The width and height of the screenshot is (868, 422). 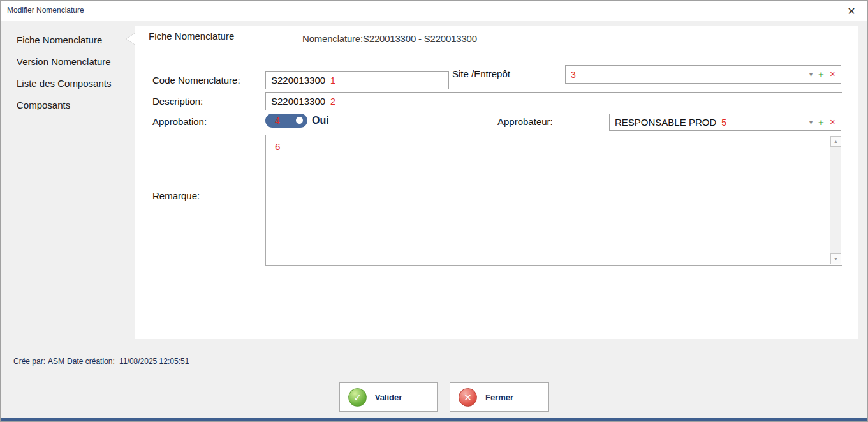 I want to click on title-bar: Modifier Nomenclature ✕, so click(x=434, y=11).